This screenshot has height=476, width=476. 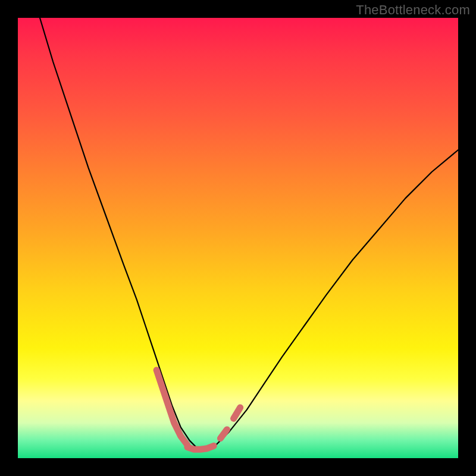 I want to click on series-trough-marker-right-a, so click(x=224, y=434).